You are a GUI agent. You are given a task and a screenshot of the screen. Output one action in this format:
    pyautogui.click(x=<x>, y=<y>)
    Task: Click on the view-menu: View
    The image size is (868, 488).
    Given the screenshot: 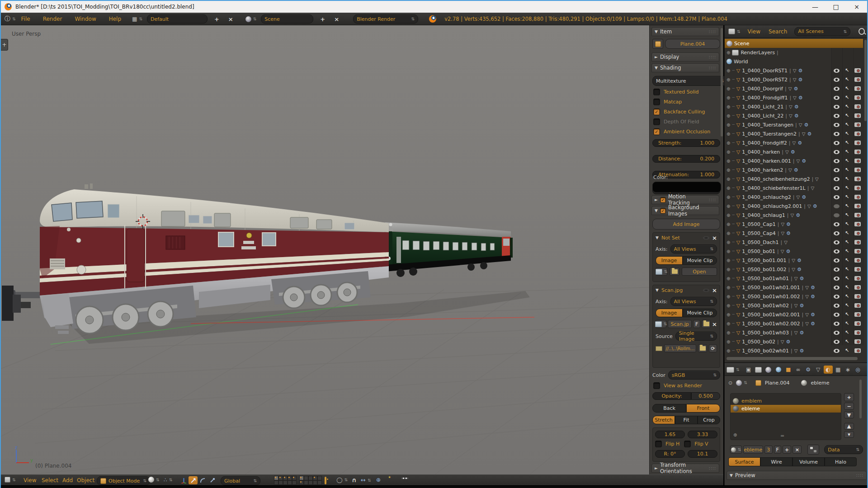 What is the action you would take?
    pyautogui.click(x=30, y=480)
    